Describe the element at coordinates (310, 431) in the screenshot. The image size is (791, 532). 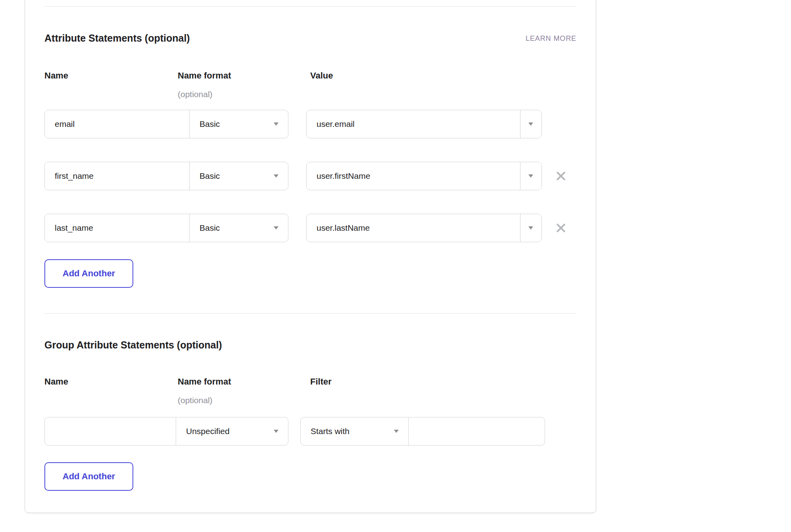
I see `group-attribute-row: Unspecified Starts with` at that location.